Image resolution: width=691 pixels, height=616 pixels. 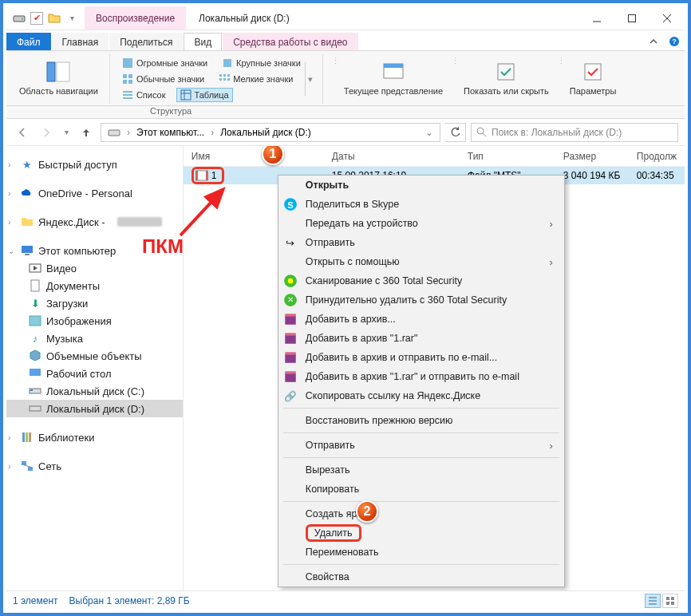 What do you see at coordinates (94, 466) in the screenshot?
I see `tree-network: ›Сеть` at bounding box center [94, 466].